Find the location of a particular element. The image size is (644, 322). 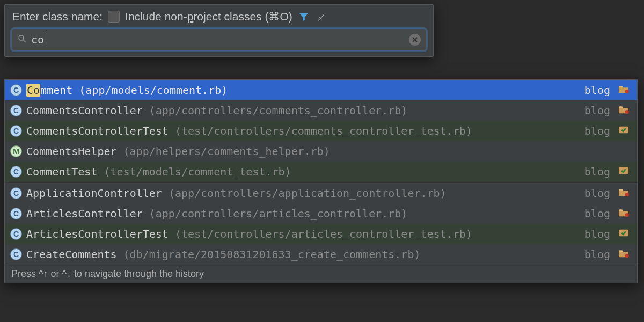

result-path: (test/models/comment_test.rb) is located at coordinates (197, 172).